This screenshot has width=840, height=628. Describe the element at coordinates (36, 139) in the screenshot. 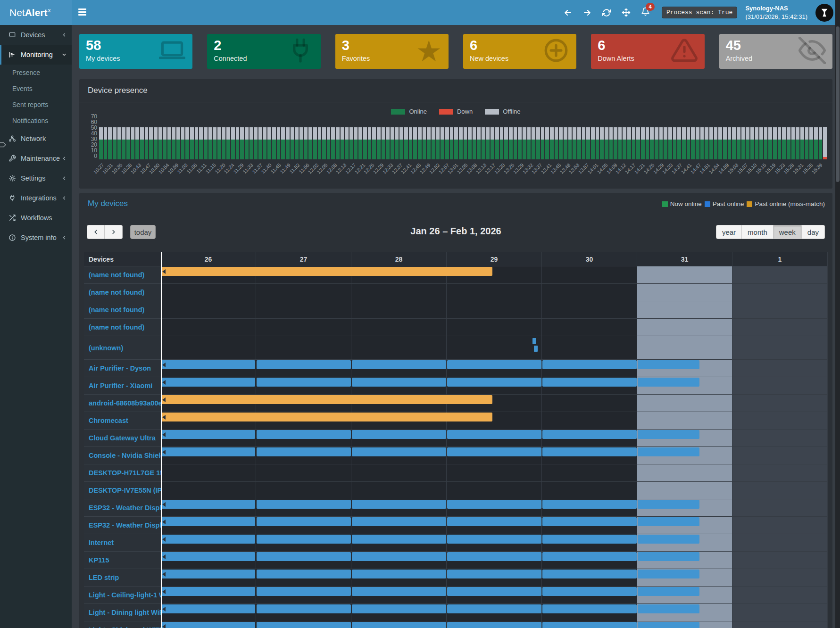

I see `sidebar-item-network: Network` at that location.